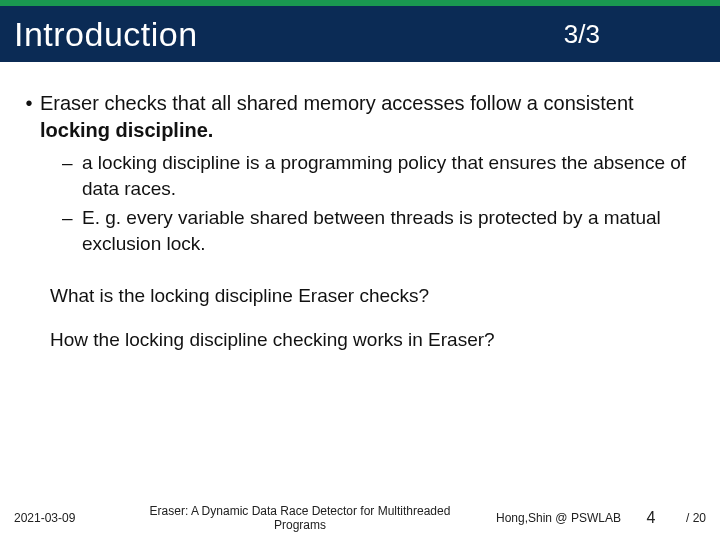 Image resolution: width=720 pixels, height=540 pixels. I want to click on section-pager: 3/3, so click(582, 34).